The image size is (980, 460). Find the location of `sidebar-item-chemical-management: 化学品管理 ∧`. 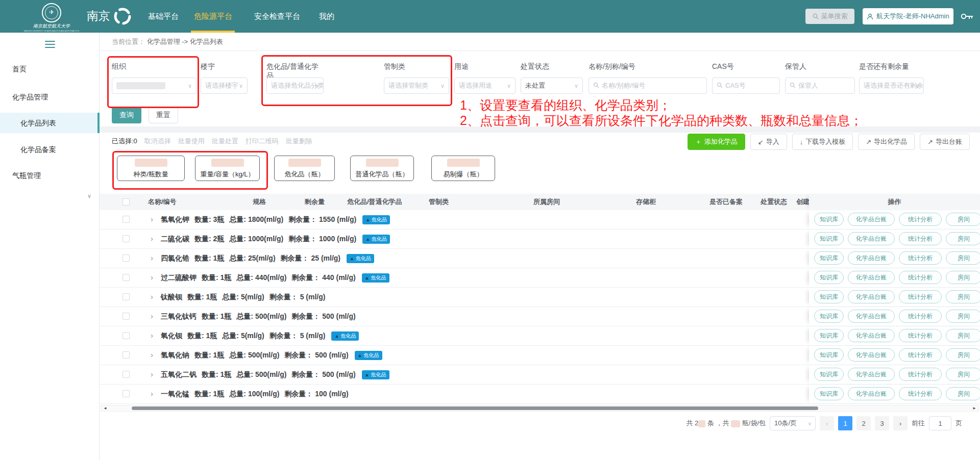

sidebar-item-chemical-management: 化学品管理 ∧ is located at coordinates (50, 97).